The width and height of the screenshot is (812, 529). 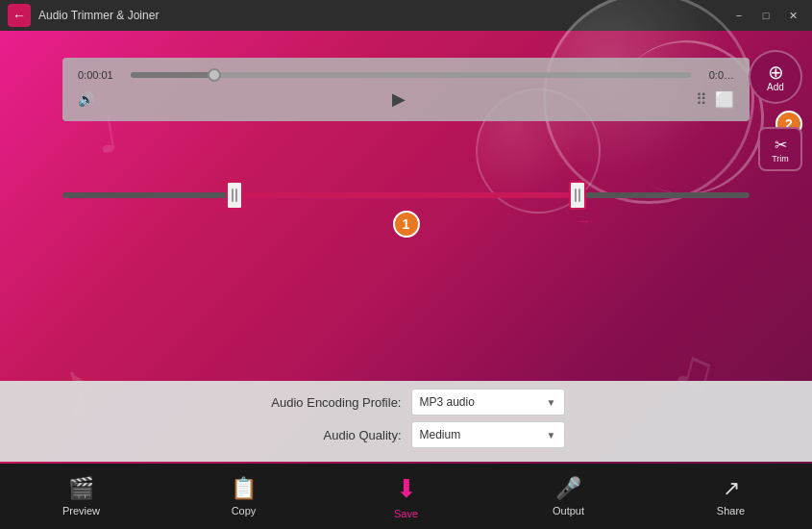 What do you see at coordinates (214, 75) in the screenshot?
I see `progress-thumb` at bounding box center [214, 75].